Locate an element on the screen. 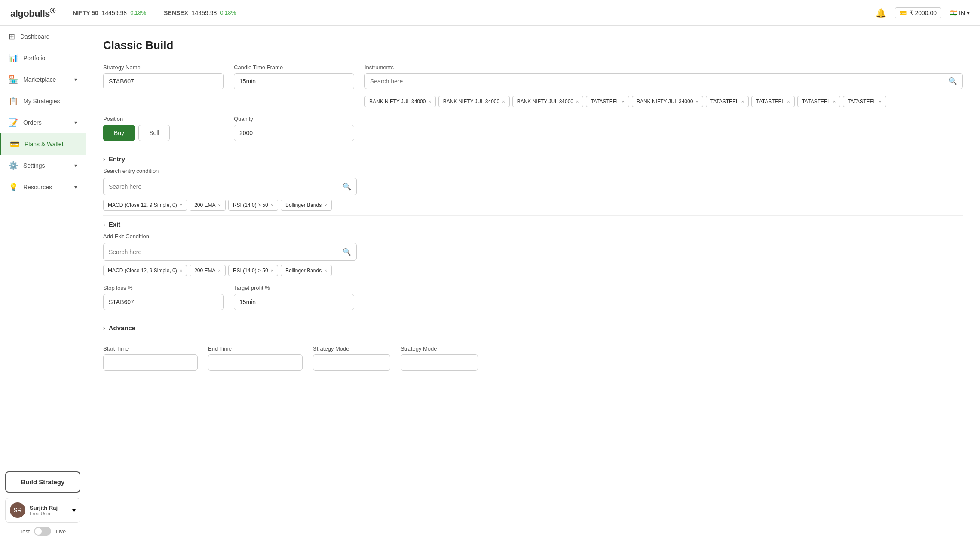 Image resolution: width=980 pixels, height=545 pixels. entry-tag-bollinger: Bollinger Bands× is located at coordinates (306, 205).